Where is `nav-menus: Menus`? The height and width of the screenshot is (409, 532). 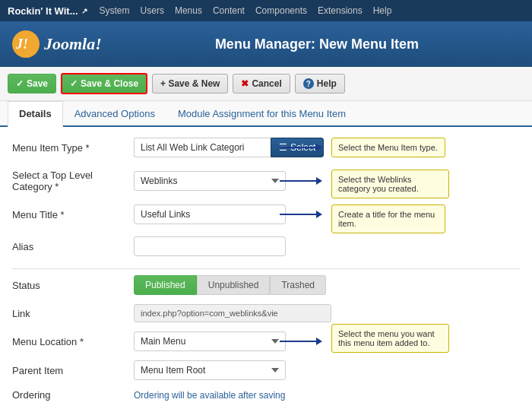
nav-menus: Menus is located at coordinates (188, 11).